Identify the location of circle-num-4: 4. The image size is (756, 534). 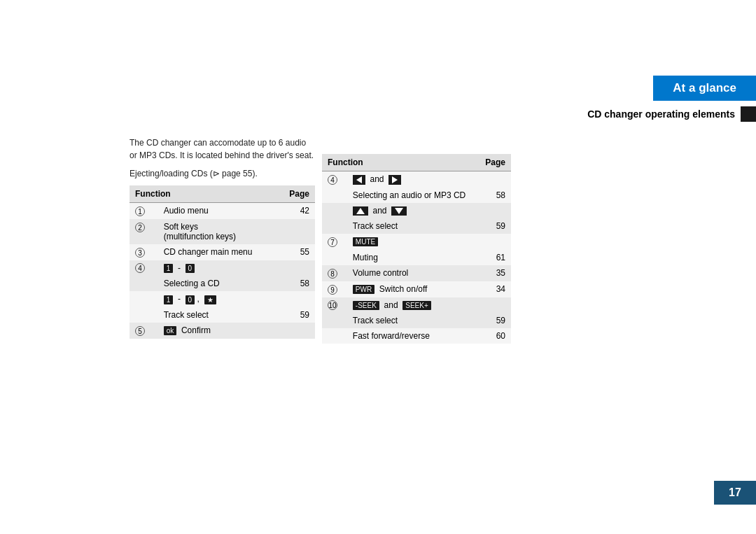
(140, 268).